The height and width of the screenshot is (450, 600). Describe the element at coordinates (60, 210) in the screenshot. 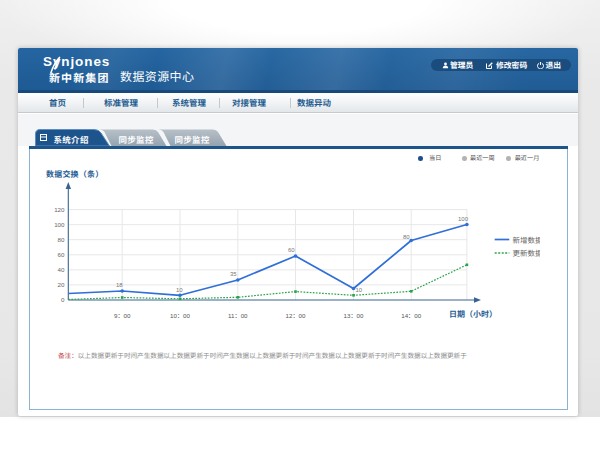

I see `svg-text: 120` at that location.